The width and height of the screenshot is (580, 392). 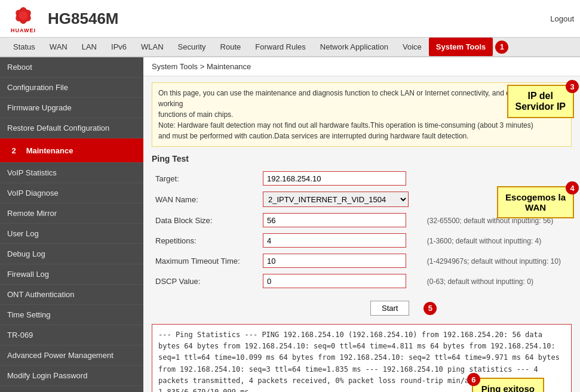 What do you see at coordinates (72, 356) in the screenshot?
I see `sidebar-item-power-mgmt: Advanced Power Management` at bounding box center [72, 356].